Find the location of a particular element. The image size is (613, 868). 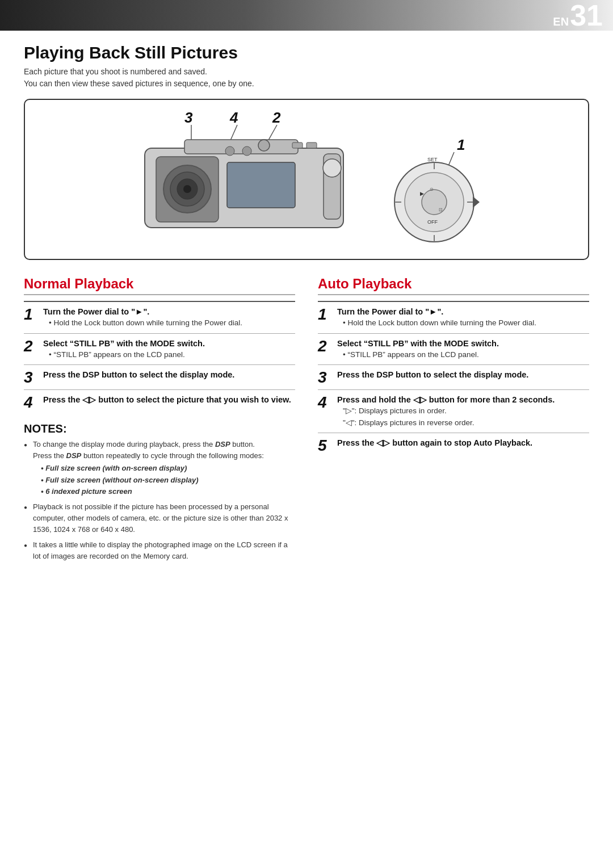

intro-text: Each picture that you shoot is numbered … is located at coordinates (306, 78).